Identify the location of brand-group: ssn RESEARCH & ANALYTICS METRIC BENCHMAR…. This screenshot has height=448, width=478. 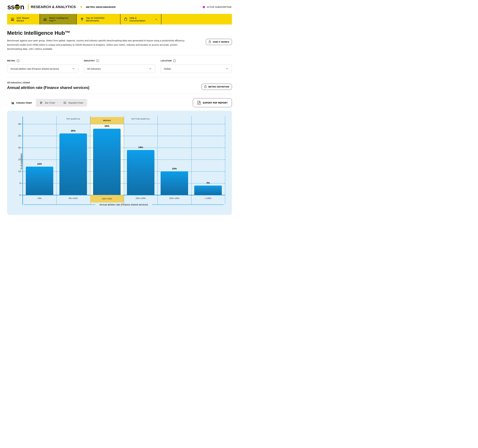
(62, 7).